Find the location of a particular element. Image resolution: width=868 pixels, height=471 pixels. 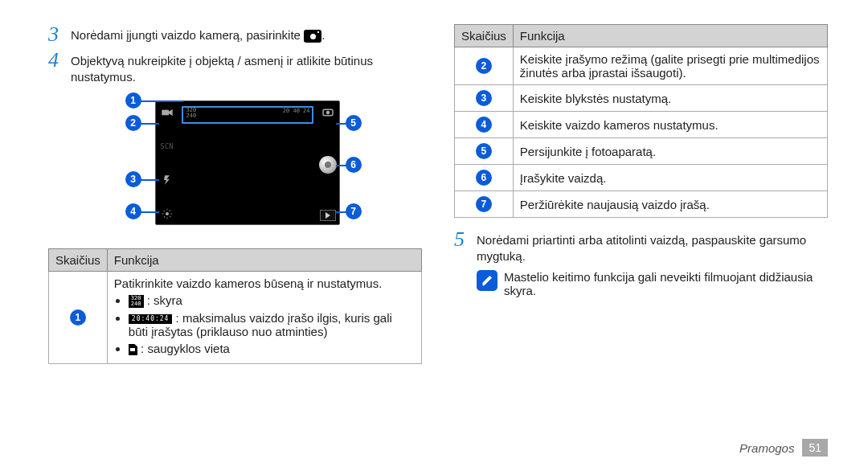

row-content: Persijunkite į fotoaparatą. is located at coordinates (670, 151).